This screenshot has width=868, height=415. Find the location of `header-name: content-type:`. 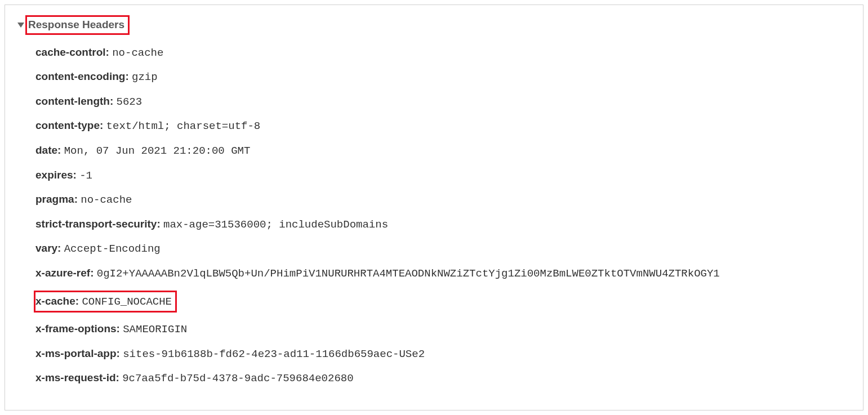

header-name: content-type: is located at coordinates (69, 125).